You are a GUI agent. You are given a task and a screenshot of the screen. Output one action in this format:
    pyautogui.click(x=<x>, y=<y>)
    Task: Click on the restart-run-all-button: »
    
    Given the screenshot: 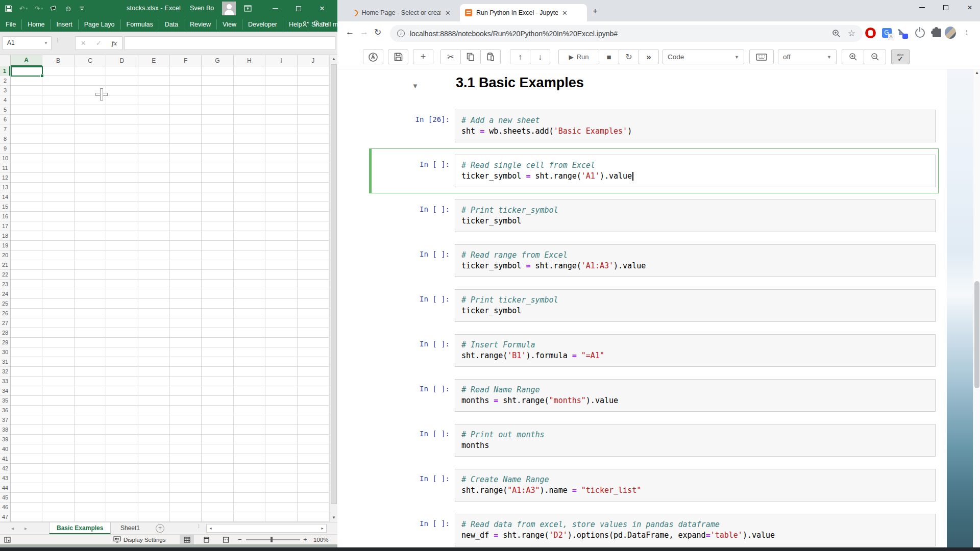 What is the action you would take?
    pyautogui.click(x=649, y=57)
    